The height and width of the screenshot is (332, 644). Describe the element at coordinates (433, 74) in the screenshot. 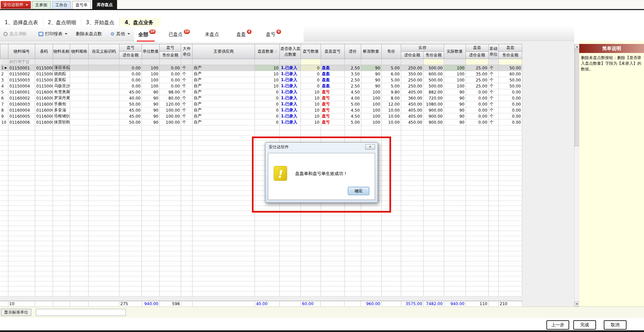

I see `grid-cell: 600.00` at that location.